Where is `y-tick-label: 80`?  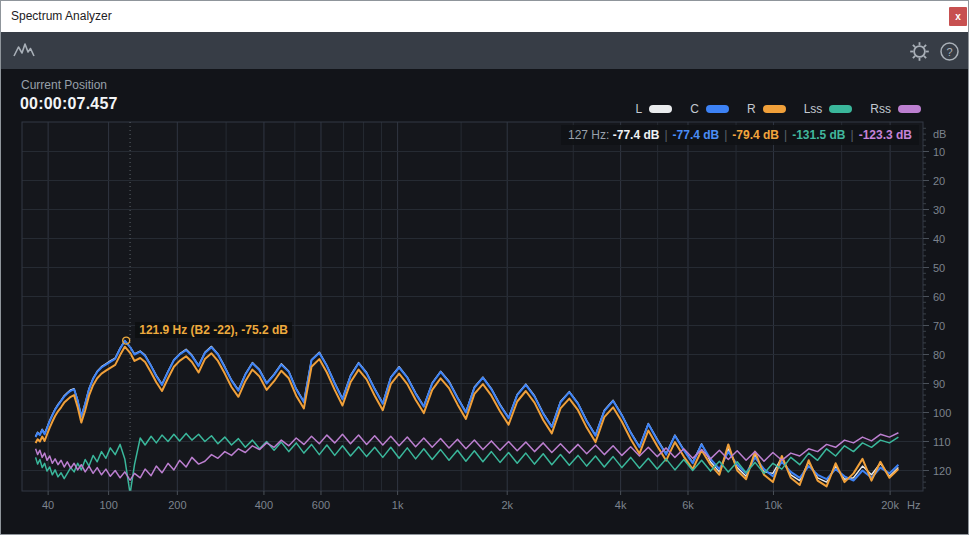 y-tick-label: 80 is located at coordinates (939, 355).